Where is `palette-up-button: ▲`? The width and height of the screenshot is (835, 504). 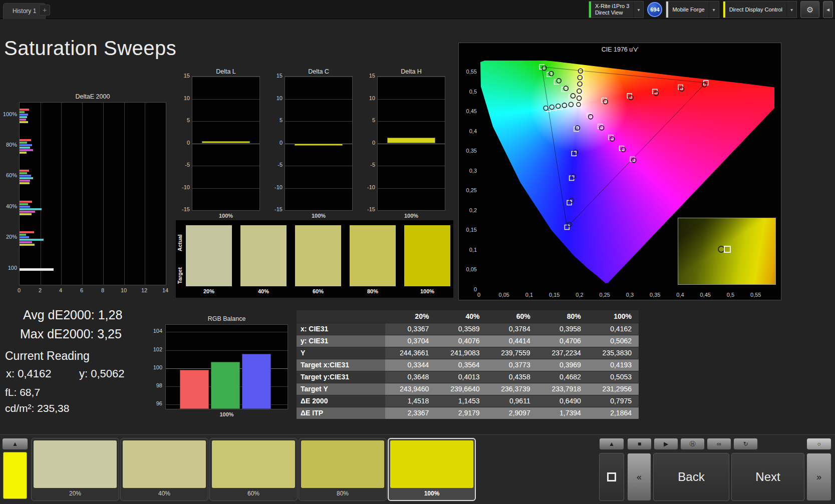 palette-up-button: ▲ is located at coordinates (15, 444).